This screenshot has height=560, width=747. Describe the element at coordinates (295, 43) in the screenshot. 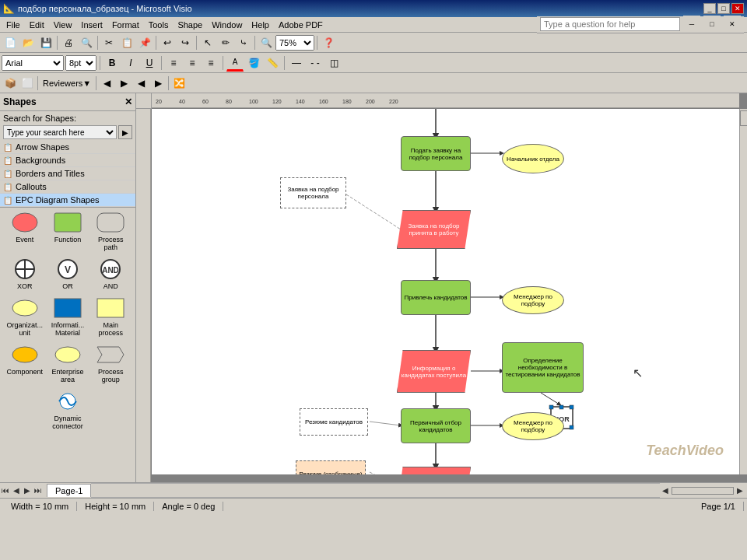

I see `zoom-select: 75% 100% 50%` at that location.